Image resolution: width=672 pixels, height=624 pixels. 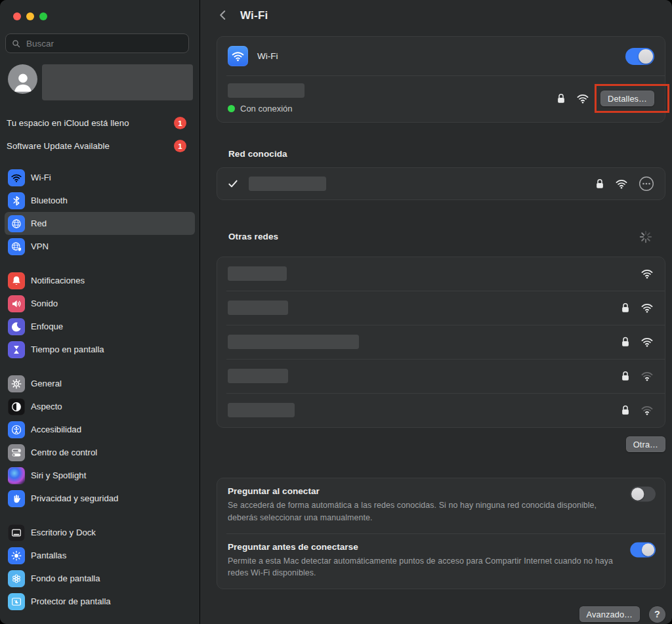 What do you see at coordinates (100, 281) in the screenshot?
I see `sidebar-item-notificaciones: Notificaciones` at bounding box center [100, 281].